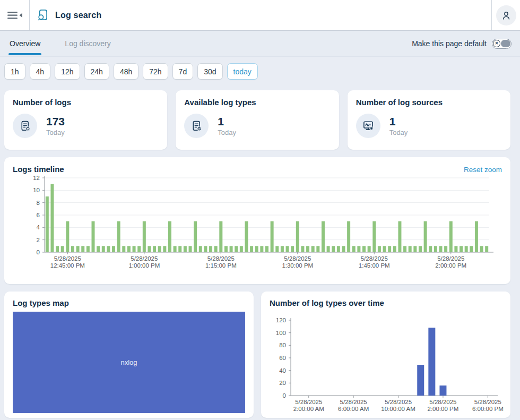 This screenshot has width=520, height=420. I want to click on card-number-of-log-sources: Number of log sources, so click(429, 120).